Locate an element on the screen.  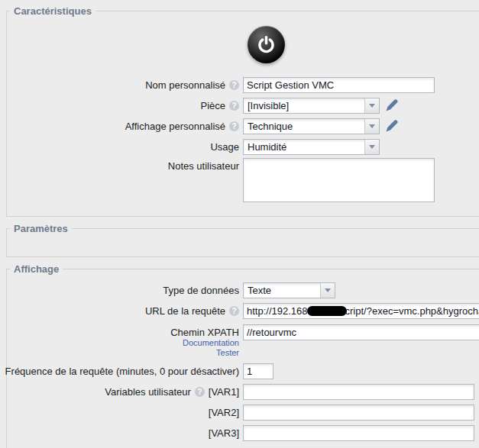
variables-label-row: Variables utilisateur ? [VAR1] is located at coordinates (172, 392).